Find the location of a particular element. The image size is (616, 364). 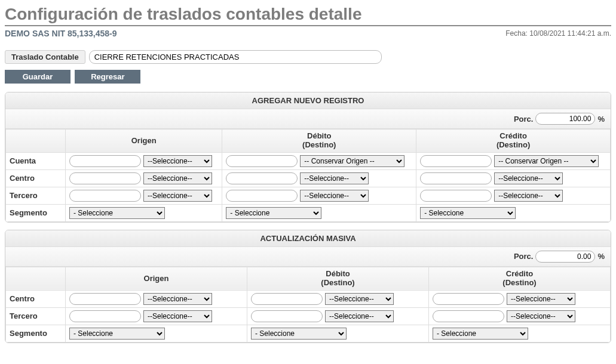

mass-centro-credito-input is located at coordinates (468, 299).